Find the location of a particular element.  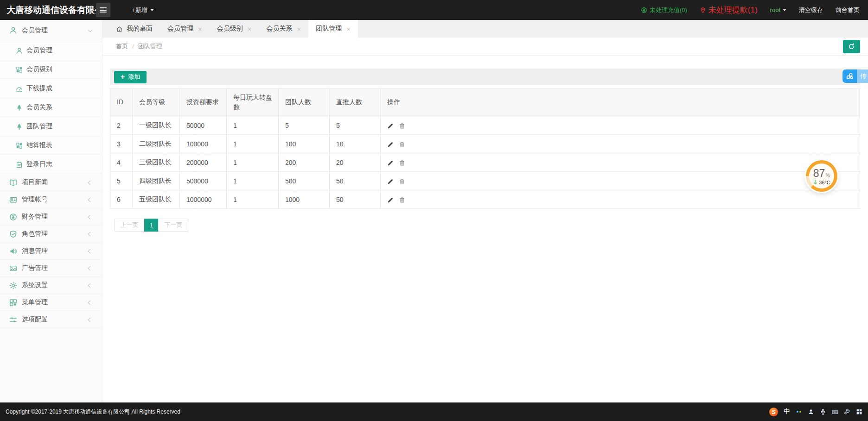

current-page-button: 1 is located at coordinates (151, 225).